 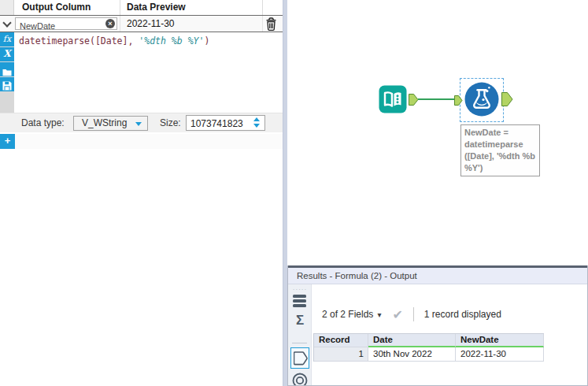 I want to click on column-header-newdate: NewDate, so click(x=500, y=340).